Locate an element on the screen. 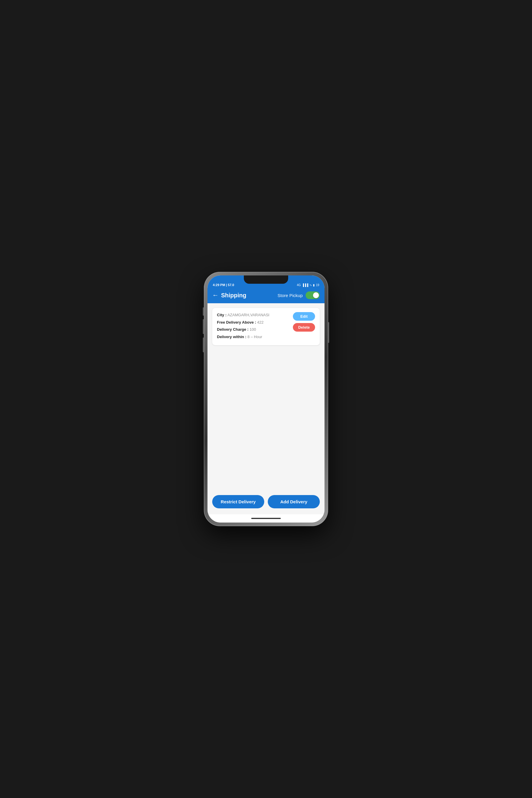 This screenshot has width=532, height=798. header-right: Store Pickup is located at coordinates (299, 295).